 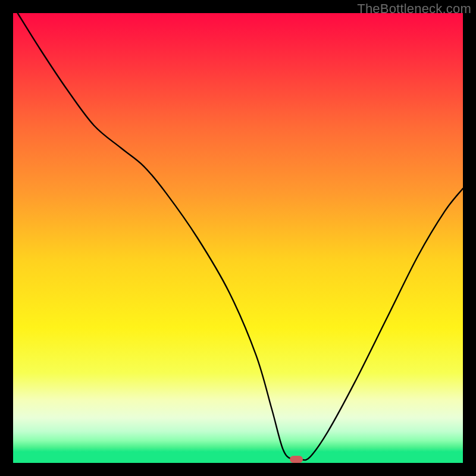 What do you see at coordinates (414, 9) in the screenshot?
I see `watermark-label: TheBottleneck.com` at bounding box center [414, 9].